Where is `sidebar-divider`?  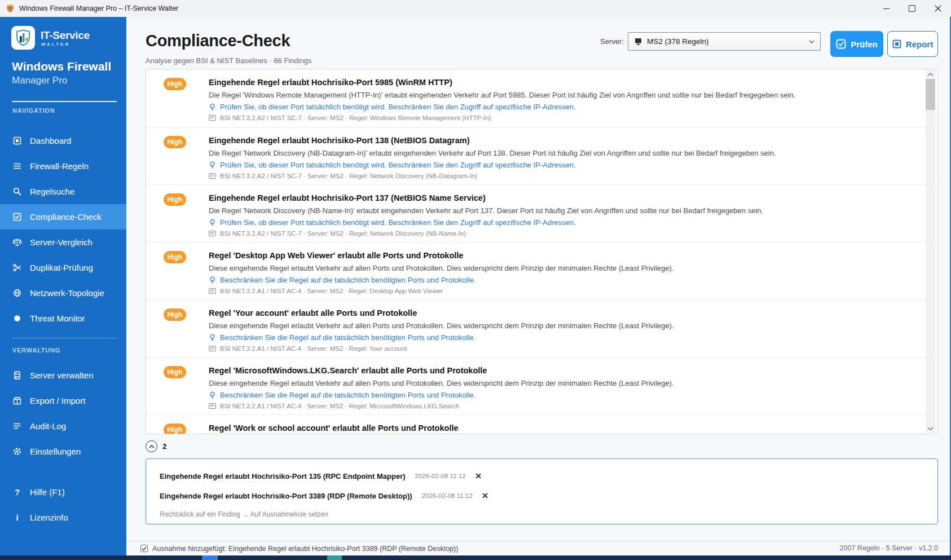 sidebar-divider is located at coordinates (64, 338).